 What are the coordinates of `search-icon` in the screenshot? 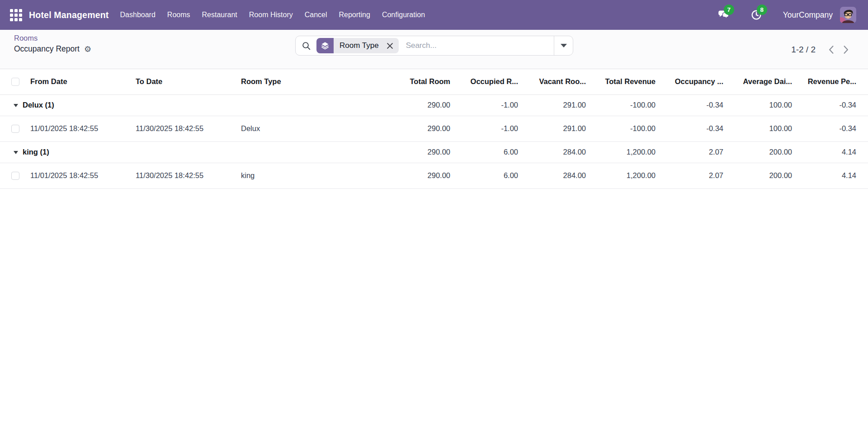 It's located at (307, 46).